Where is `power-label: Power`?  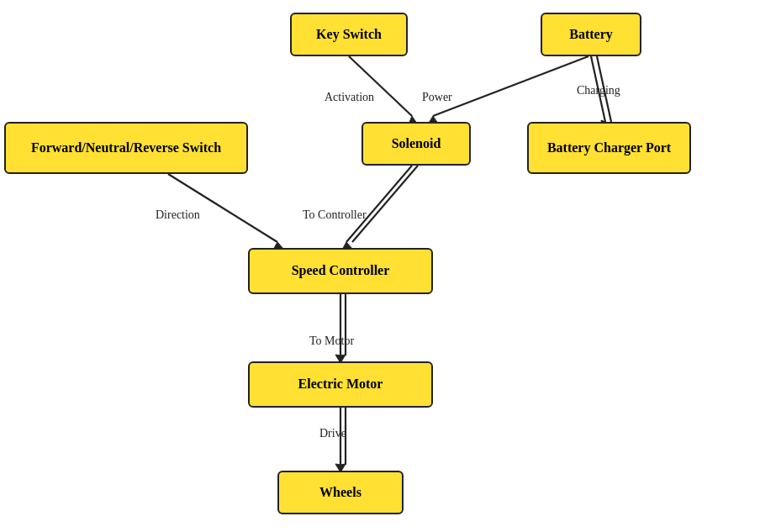 power-label: Power is located at coordinates (437, 97).